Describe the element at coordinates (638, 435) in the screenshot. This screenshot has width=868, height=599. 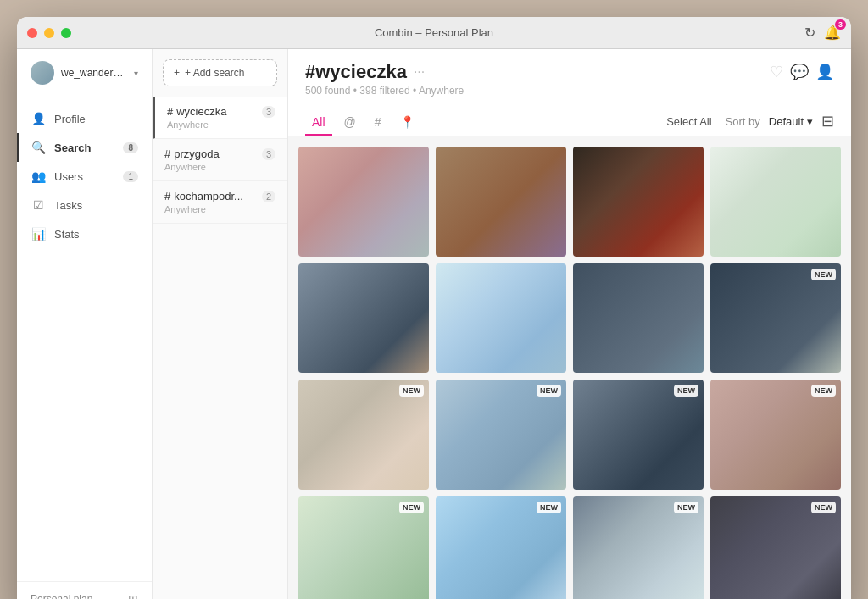
I see `grid-item: NEW♡583⤢` at that location.